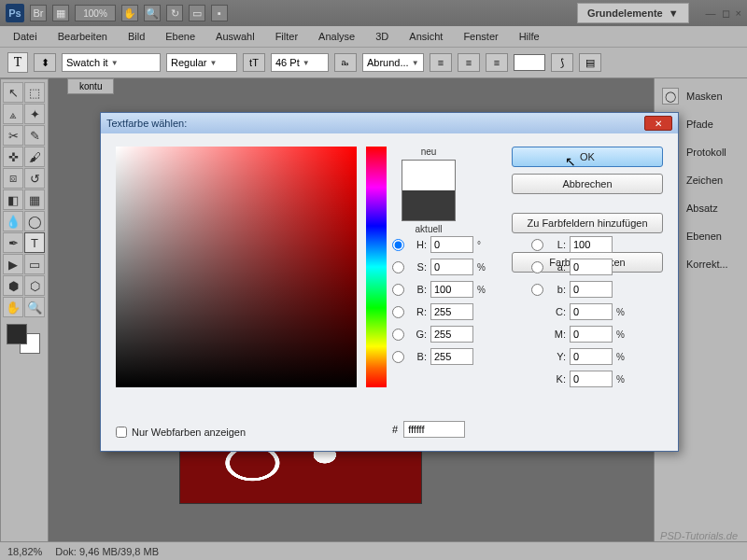 The width and height of the screenshot is (747, 560). What do you see at coordinates (587, 184) in the screenshot?
I see `cancel-button: Abbrechen` at bounding box center [587, 184].